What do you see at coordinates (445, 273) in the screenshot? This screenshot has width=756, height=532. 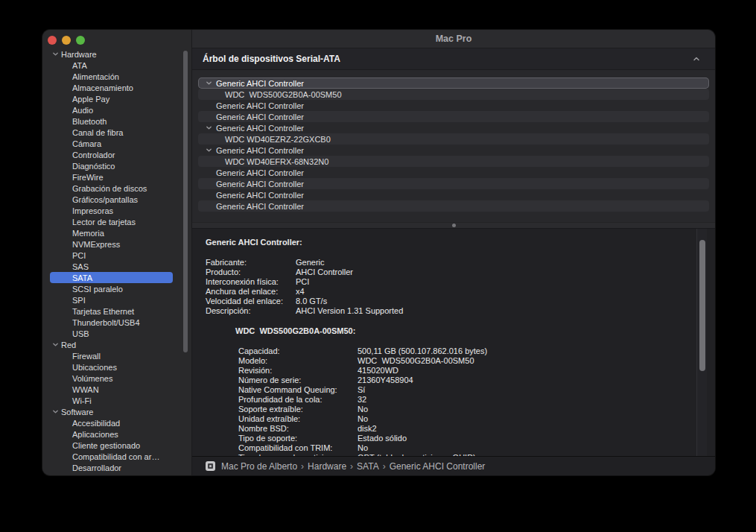 I see `detail-row: Producto:AHCI Controller` at bounding box center [445, 273].